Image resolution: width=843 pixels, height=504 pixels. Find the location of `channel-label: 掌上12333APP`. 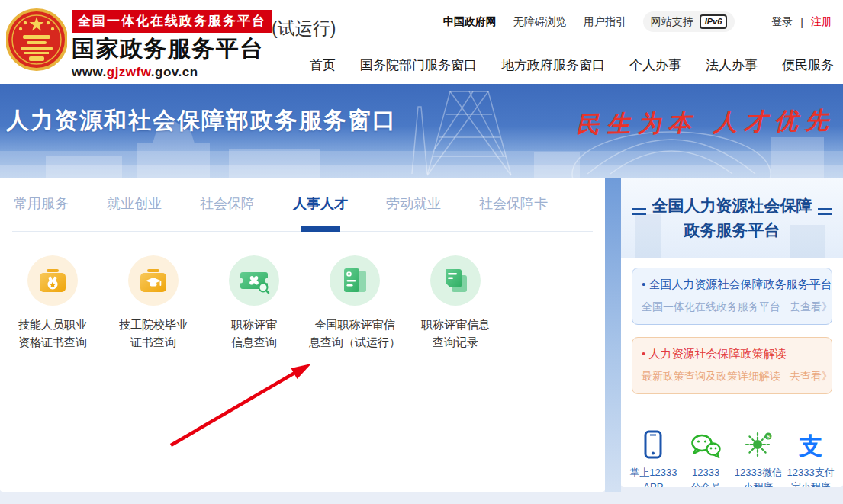

channel-label: 掌上12333APP is located at coordinates (653, 476).